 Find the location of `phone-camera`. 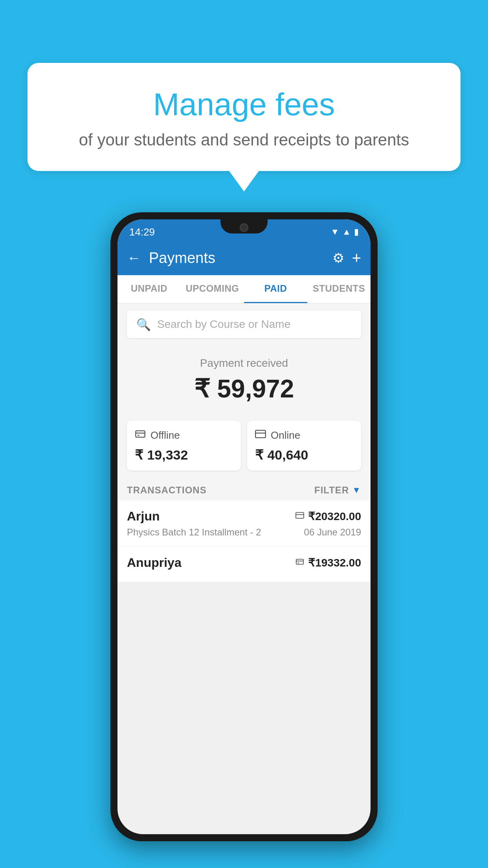

phone-camera is located at coordinates (244, 228).